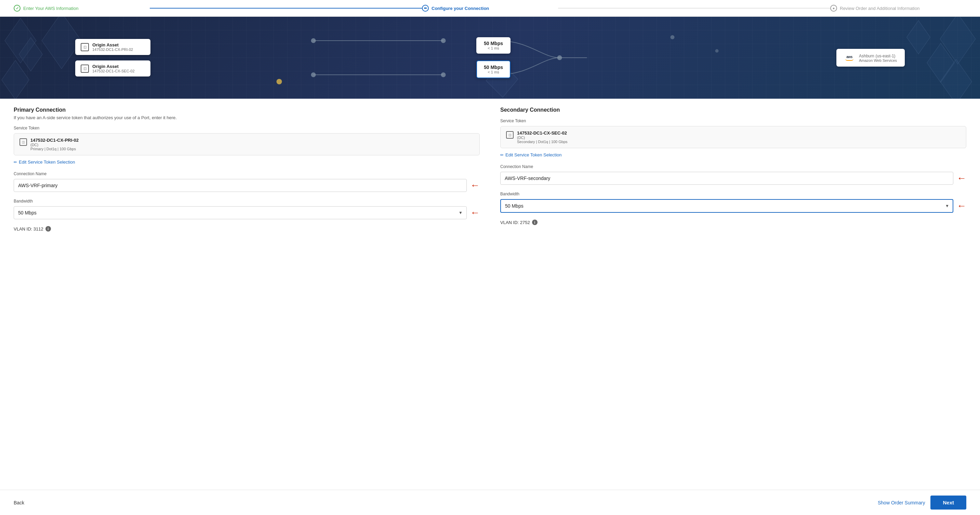 The width and height of the screenshot is (980, 515). Describe the element at coordinates (502, 155) in the screenshot. I see `secondary-edit-icon: ✏` at that location.